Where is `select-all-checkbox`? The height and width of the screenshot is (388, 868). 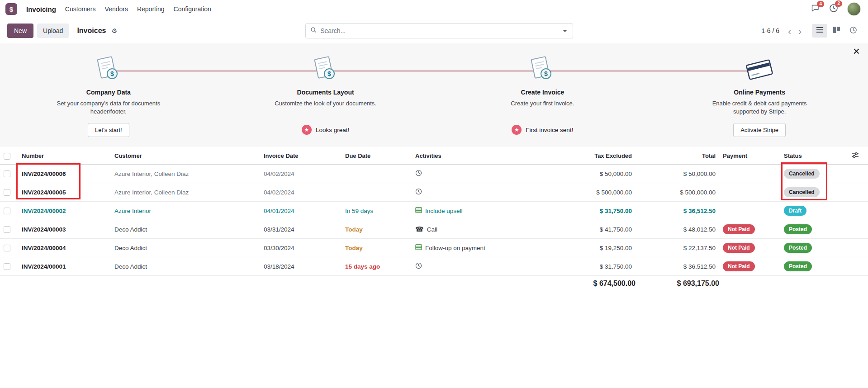 select-all-checkbox is located at coordinates (9, 156).